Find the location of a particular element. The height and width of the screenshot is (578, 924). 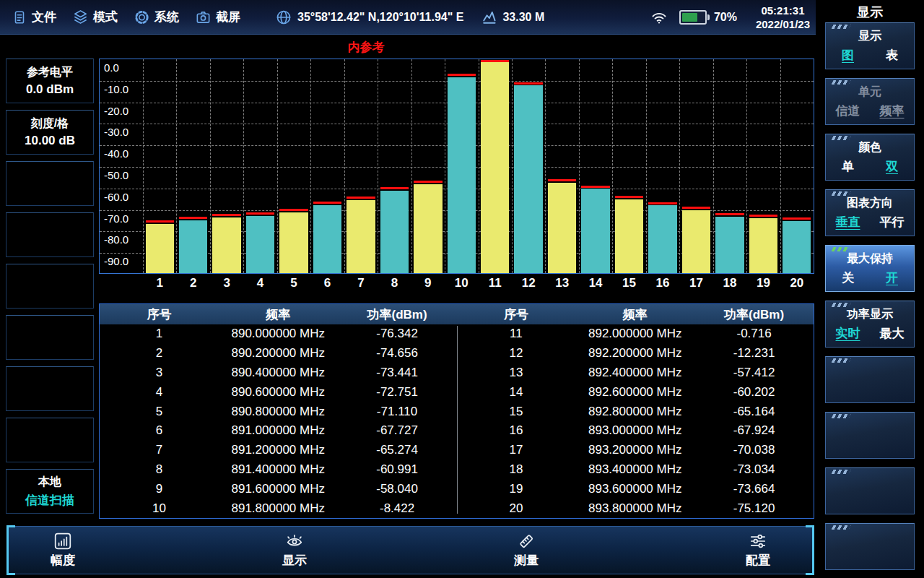

y-axis-label: -80.0 is located at coordinates (116, 240).